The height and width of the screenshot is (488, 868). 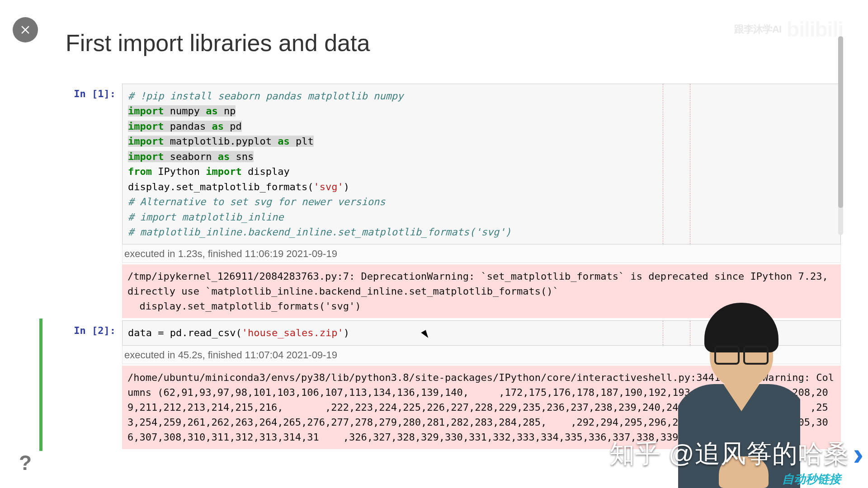 What do you see at coordinates (481, 355) in the screenshot?
I see `execution-info: executed in 45.2s, finished 11:07:04 202…` at bounding box center [481, 355].